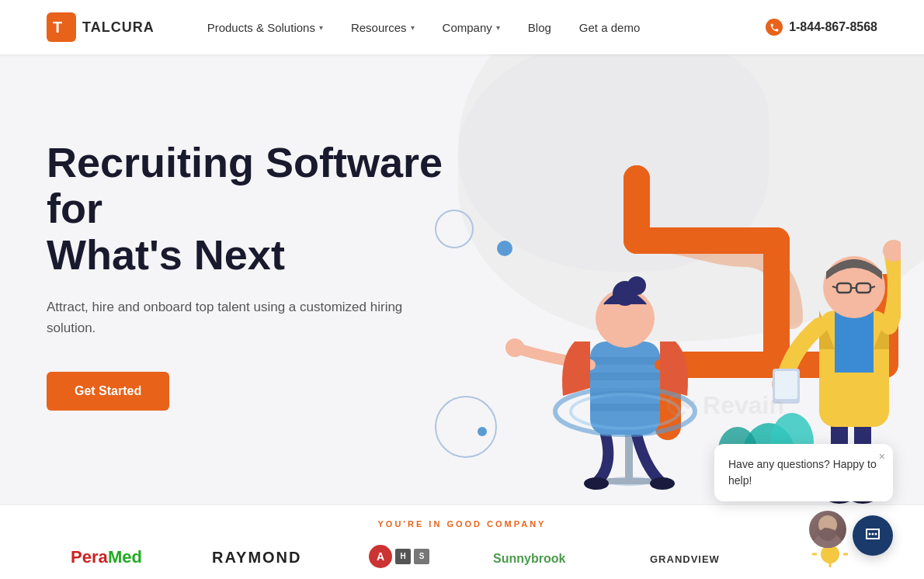 This screenshot has width=924, height=579. What do you see at coordinates (108, 391) in the screenshot?
I see `get-started-button: Get Started` at bounding box center [108, 391].